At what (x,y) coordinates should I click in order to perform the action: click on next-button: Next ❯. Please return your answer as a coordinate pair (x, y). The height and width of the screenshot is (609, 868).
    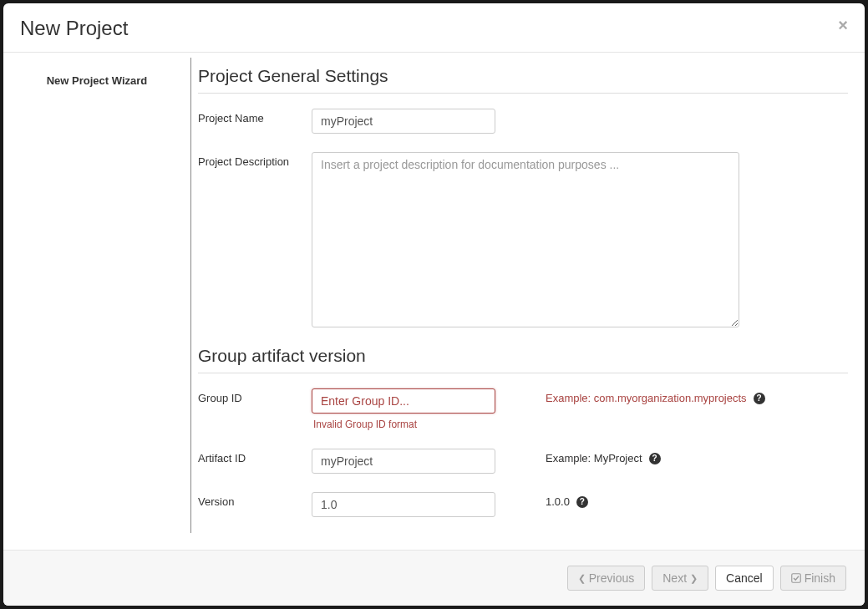
    Looking at the image, I should click on (680, 578).